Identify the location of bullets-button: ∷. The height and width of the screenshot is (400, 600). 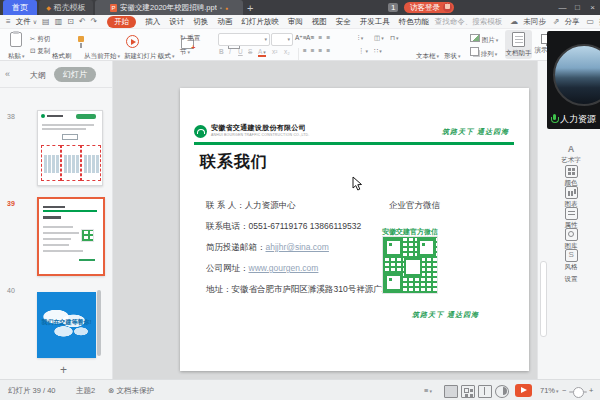
(378, 51).